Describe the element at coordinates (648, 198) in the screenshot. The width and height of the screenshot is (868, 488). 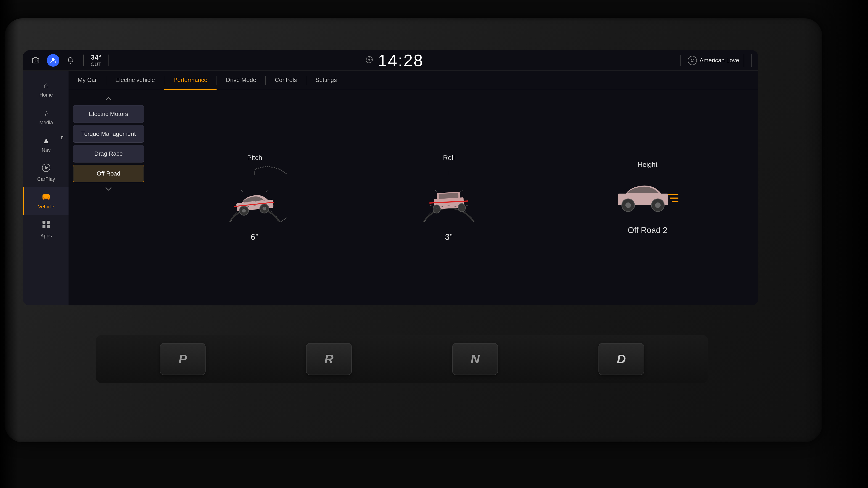
I see `height-gauge: Height` at that location.